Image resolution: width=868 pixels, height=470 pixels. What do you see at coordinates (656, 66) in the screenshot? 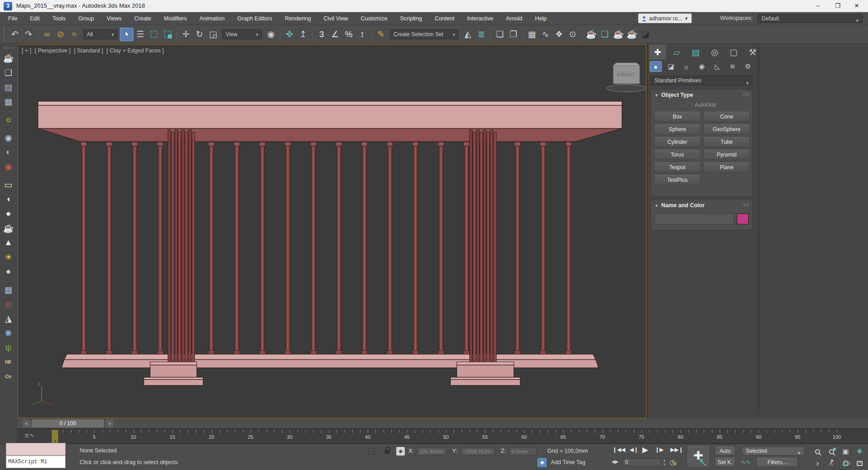
I see `geometry-subtab: ●` at bounding box center [656, 66].